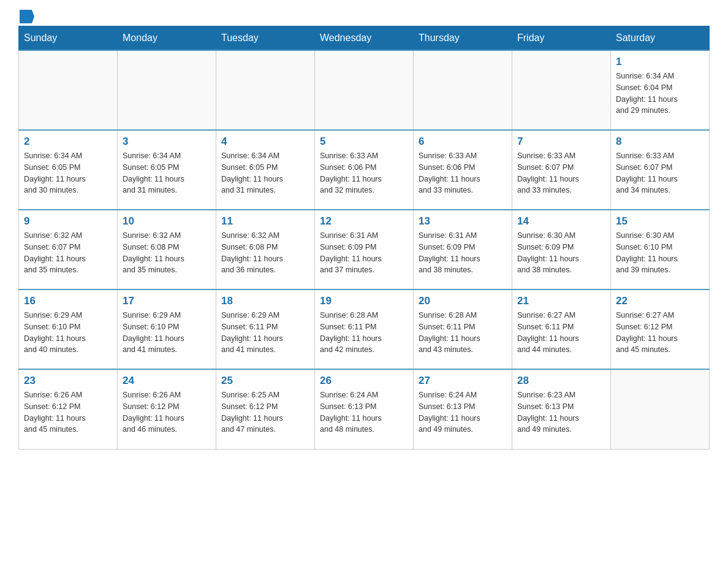 The width and height of the screenshot is (728, 563). Describe the element at coordinates (167, 409) in the screenshot. I see `calendar-cell: 24Sunrise: 6:26 AM Sunset: 6:12 PM Dayli…` at that location.